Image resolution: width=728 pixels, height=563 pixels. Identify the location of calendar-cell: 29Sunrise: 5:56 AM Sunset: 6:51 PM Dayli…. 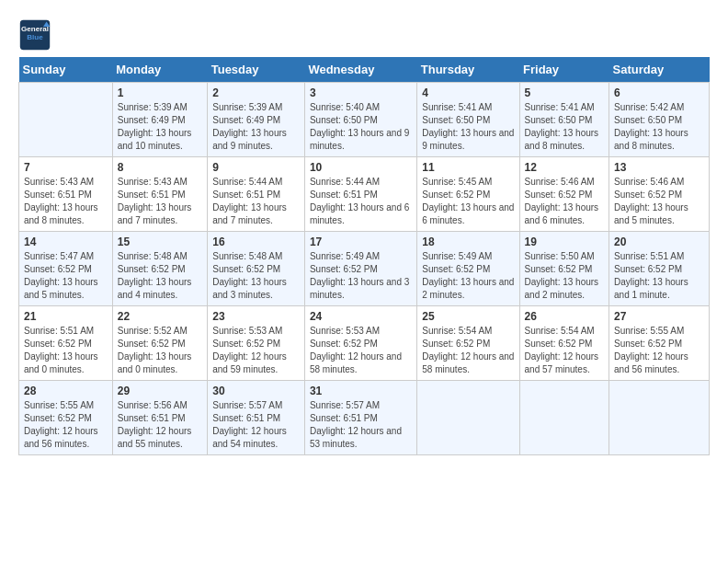
(160, 418).